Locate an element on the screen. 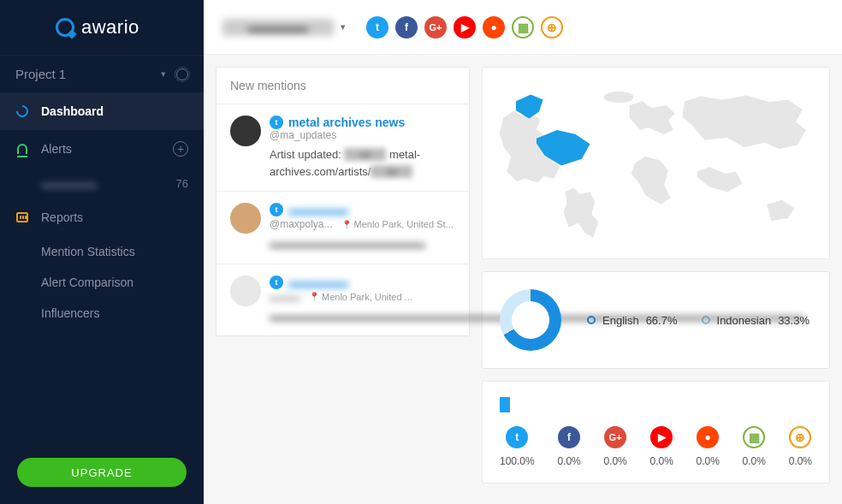  sources-bar-chart is located at coordinates (655, 405).